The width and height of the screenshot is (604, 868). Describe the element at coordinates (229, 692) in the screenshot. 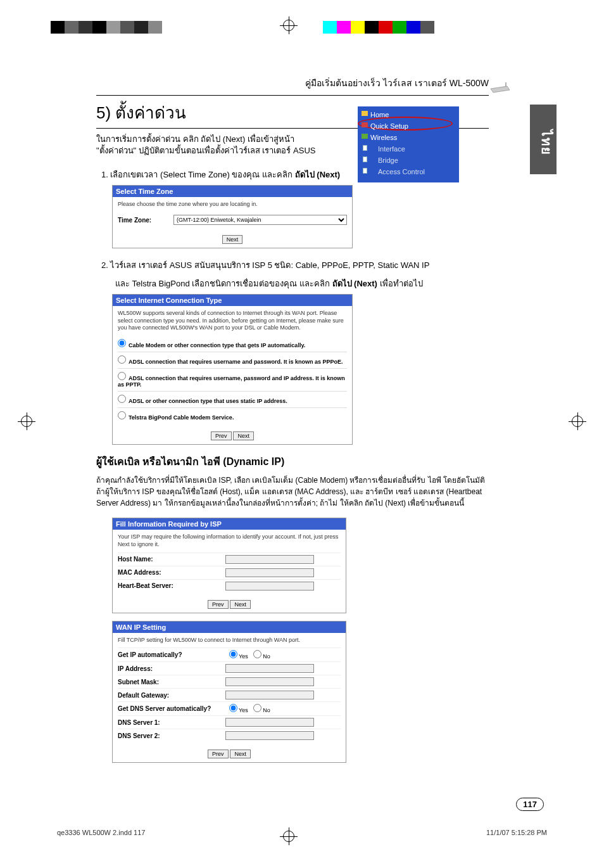

I see `wan-ip-panel: WAN IP Setting Fill TCP/IP setting for W…` at that location.